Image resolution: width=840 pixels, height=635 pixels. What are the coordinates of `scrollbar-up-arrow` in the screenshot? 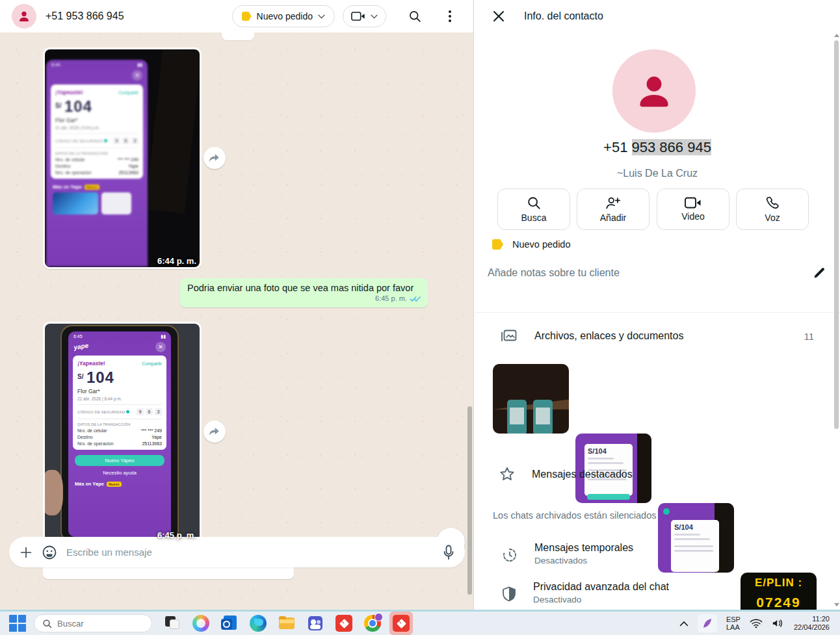 It's located at (837, 35).